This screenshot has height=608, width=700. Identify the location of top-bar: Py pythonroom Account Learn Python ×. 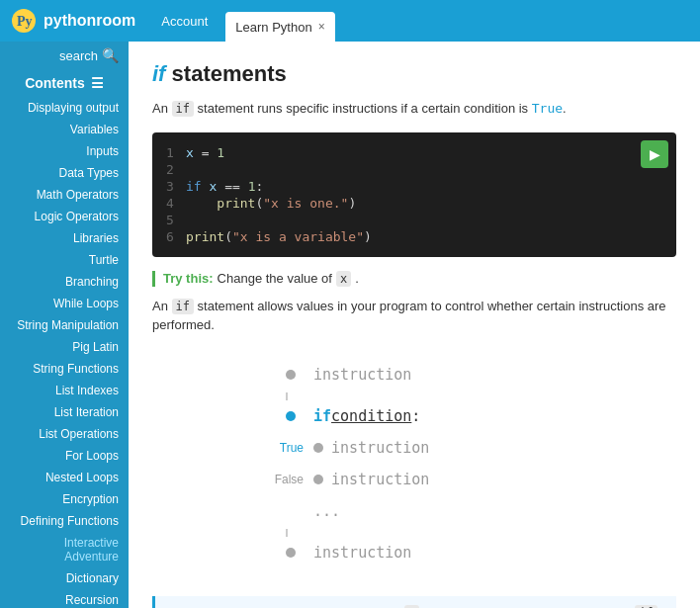
(350, 21).